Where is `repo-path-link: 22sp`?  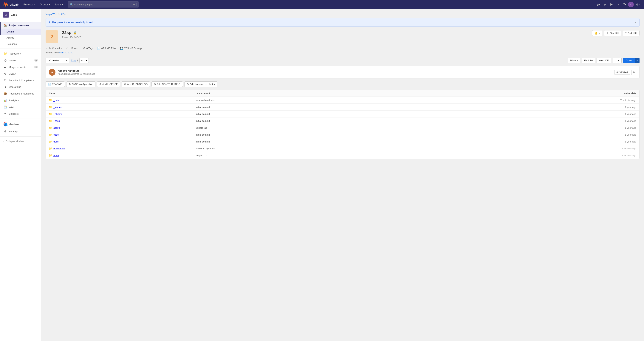 repo-path-link: 22sp is located at coordinates (74, 60).